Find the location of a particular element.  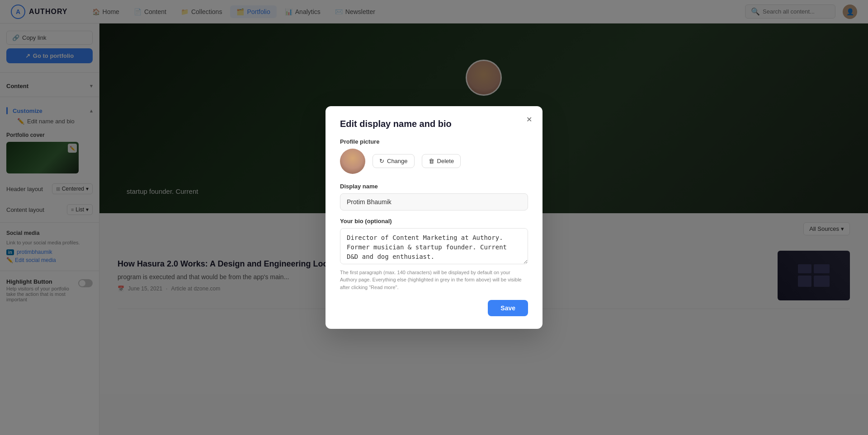

change-icon: ↻ is located at coordinates (382, 161).